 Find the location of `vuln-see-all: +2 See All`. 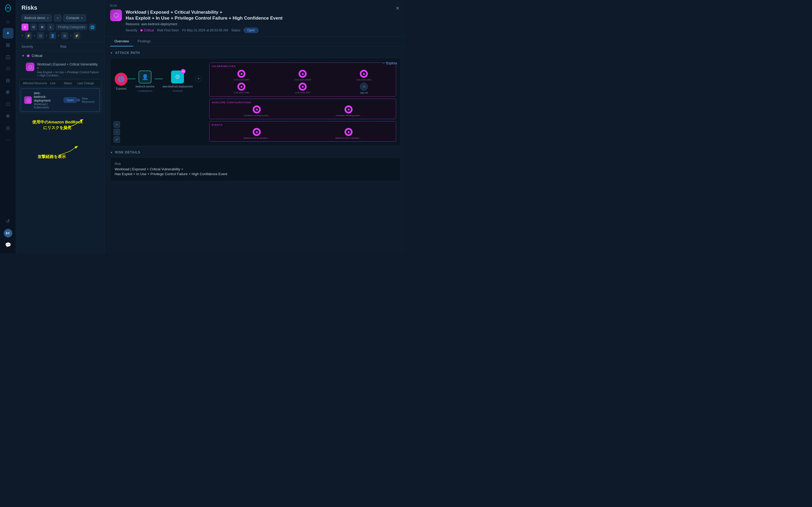

vuln-see-all: +2 See All is located at coordinates (364, 89).